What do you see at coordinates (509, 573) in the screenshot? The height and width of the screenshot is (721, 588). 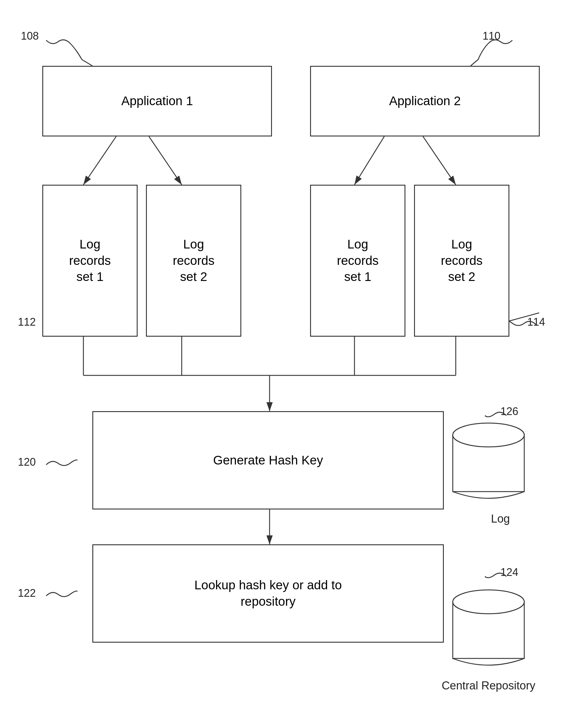 I see `ref-124: 124` at bounding box center [509, 573].